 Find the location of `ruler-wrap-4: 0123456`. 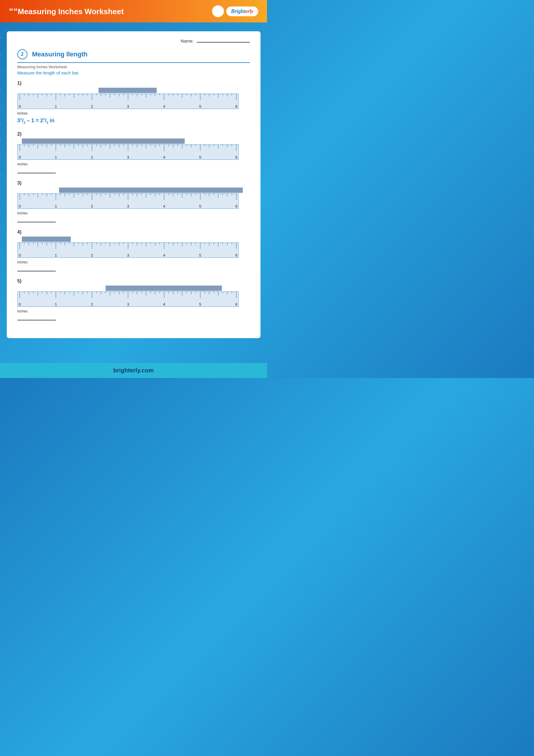

ruler-wrap-4: 0123456 is located at coordinates (134, 251).